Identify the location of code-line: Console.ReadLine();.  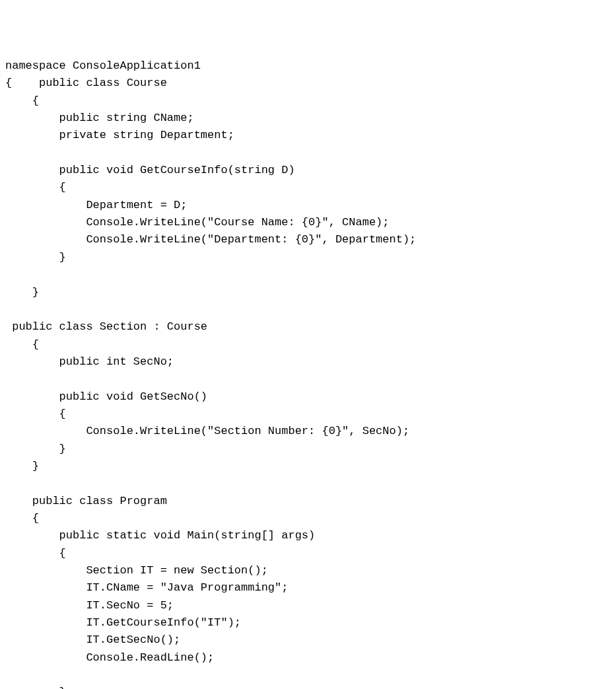
(110, 658).